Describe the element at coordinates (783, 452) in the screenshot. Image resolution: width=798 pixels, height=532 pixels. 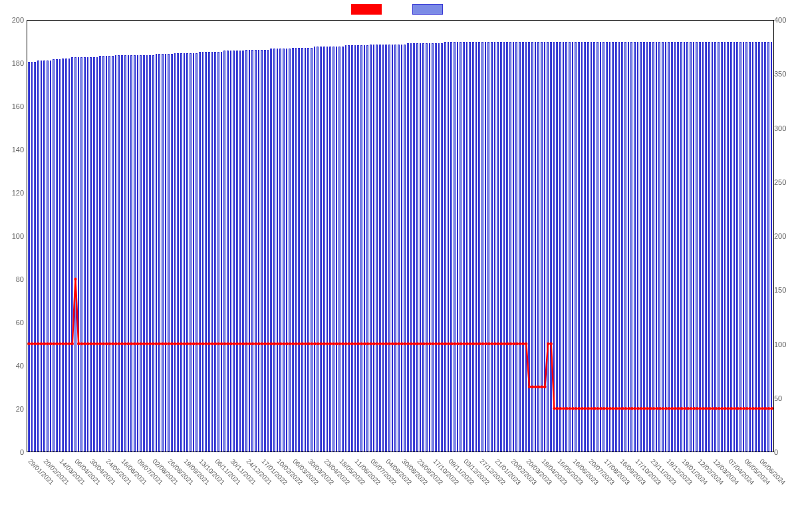
I see `y-right-tick: 0` at that location.